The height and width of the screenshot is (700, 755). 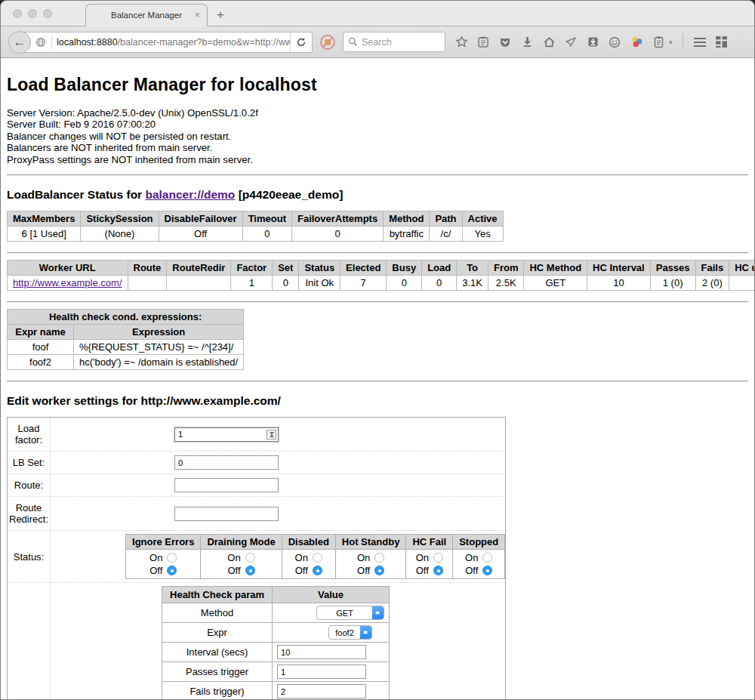 I want to click on cell-status: Init Ok, so click(x=320, y=283).